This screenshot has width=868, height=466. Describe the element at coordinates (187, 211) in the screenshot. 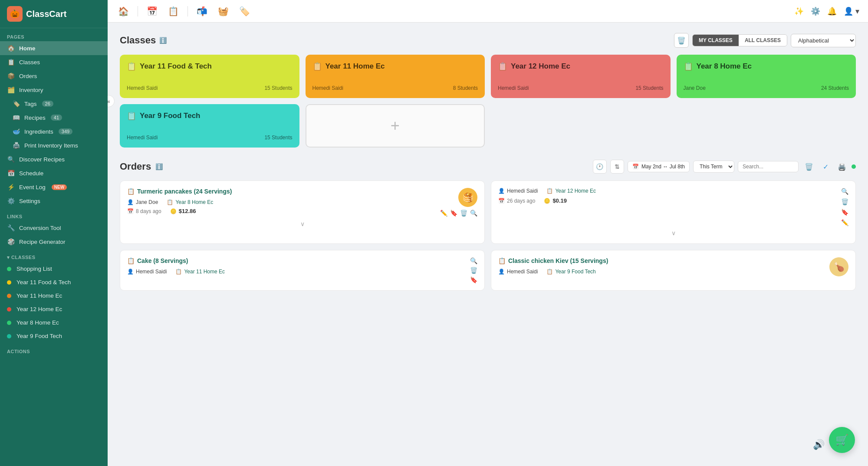

I see `order-amount: $12.86` at that location.